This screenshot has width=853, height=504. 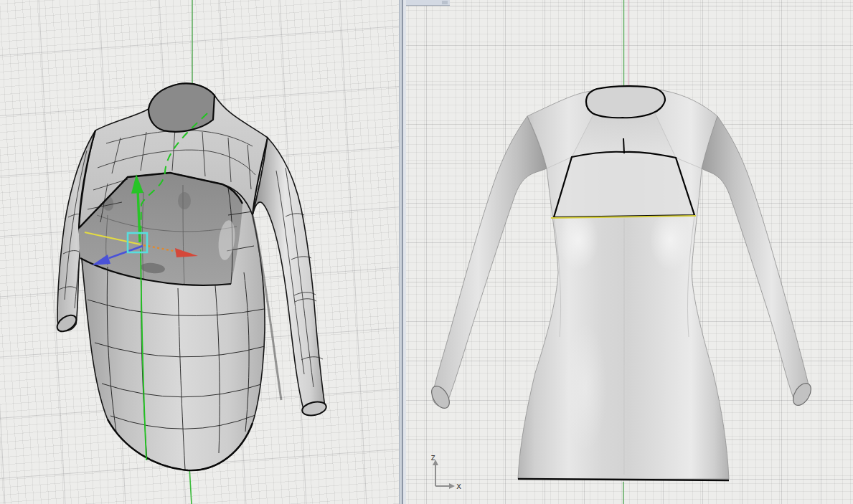 I want to click on scrollbar-thumb, so click(x=445, y=3).